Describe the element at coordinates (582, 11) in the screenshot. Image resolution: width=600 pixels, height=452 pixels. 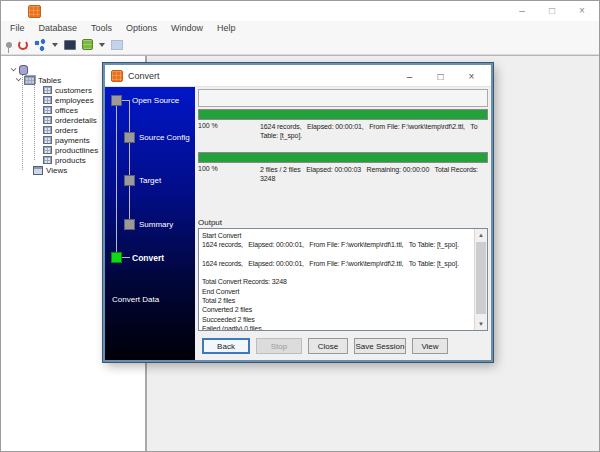
I see `close-button: ×` at that location.